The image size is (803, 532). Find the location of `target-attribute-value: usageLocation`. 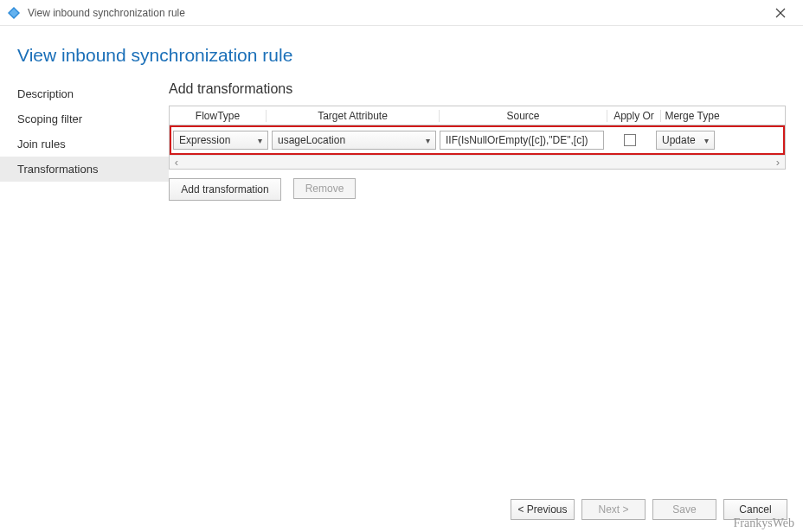

target-attribute-value: usageLocation is located at coordinates (312, 140).